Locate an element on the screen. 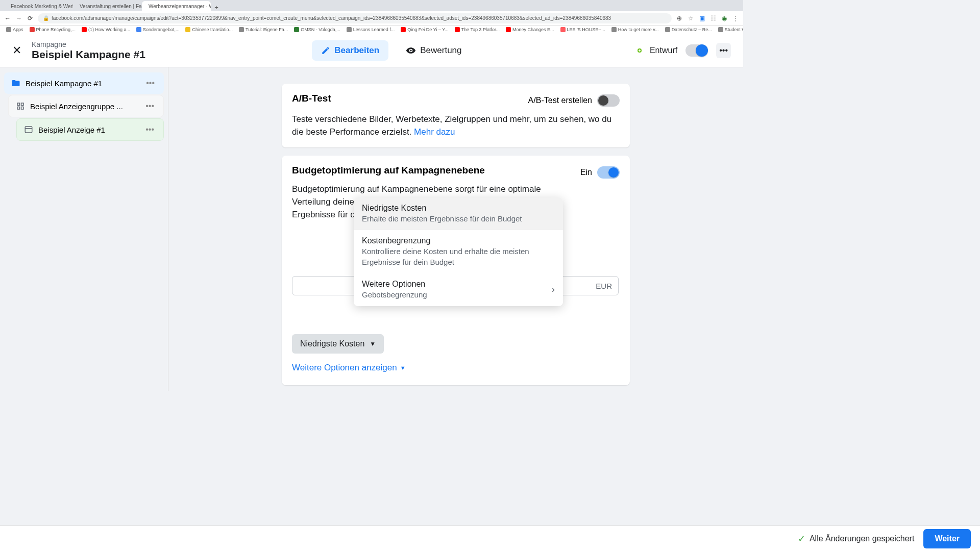 The width and height of the screenshot is (980, 551). tab-bar: Facebook Marketing & Werbe...× Veranstal… is located at coordinates (372, 6).